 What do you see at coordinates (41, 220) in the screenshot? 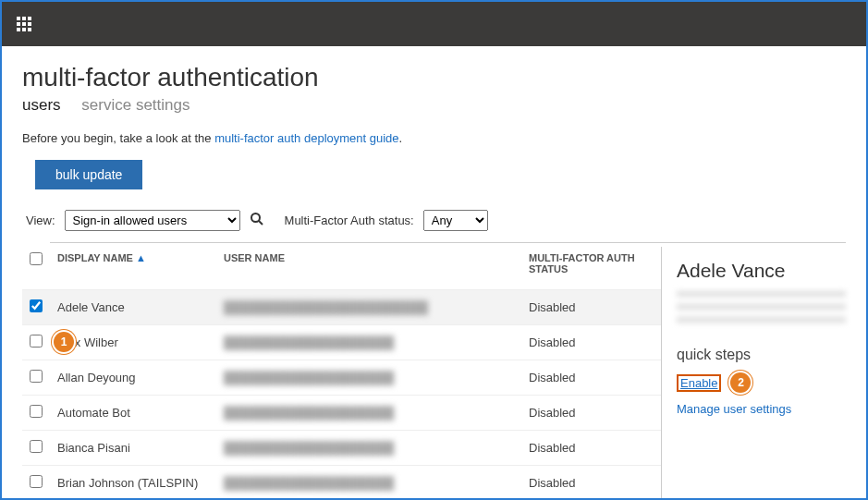
I see `view-label: View:` at bounding box center [41, 220].